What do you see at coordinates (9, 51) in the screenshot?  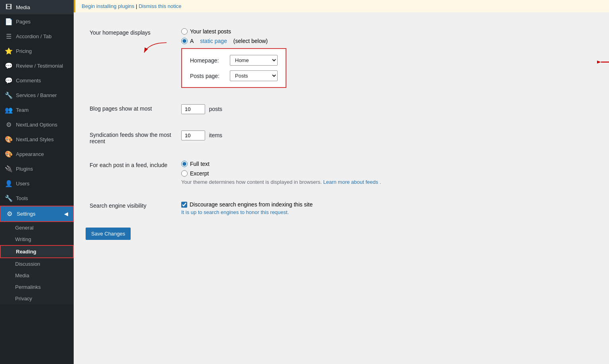 I see `pricing-icon: ⭐` at bounding box center [9, 51].